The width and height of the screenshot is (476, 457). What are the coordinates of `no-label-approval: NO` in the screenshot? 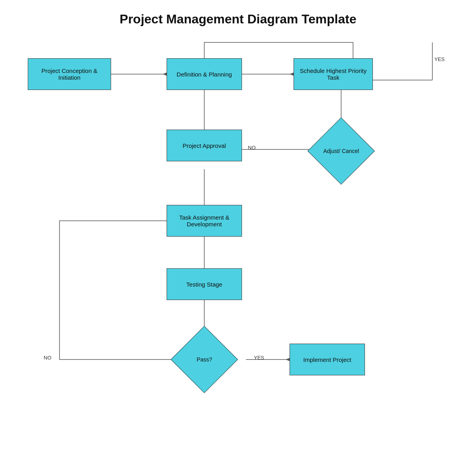 It's located at (252, 147).